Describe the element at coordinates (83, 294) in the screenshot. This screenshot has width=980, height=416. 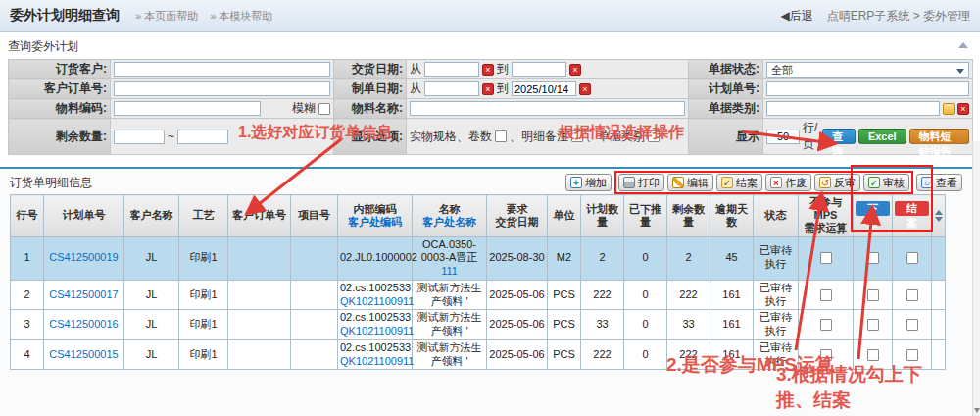
I see `plan-no-link: CS412500017` at that location.